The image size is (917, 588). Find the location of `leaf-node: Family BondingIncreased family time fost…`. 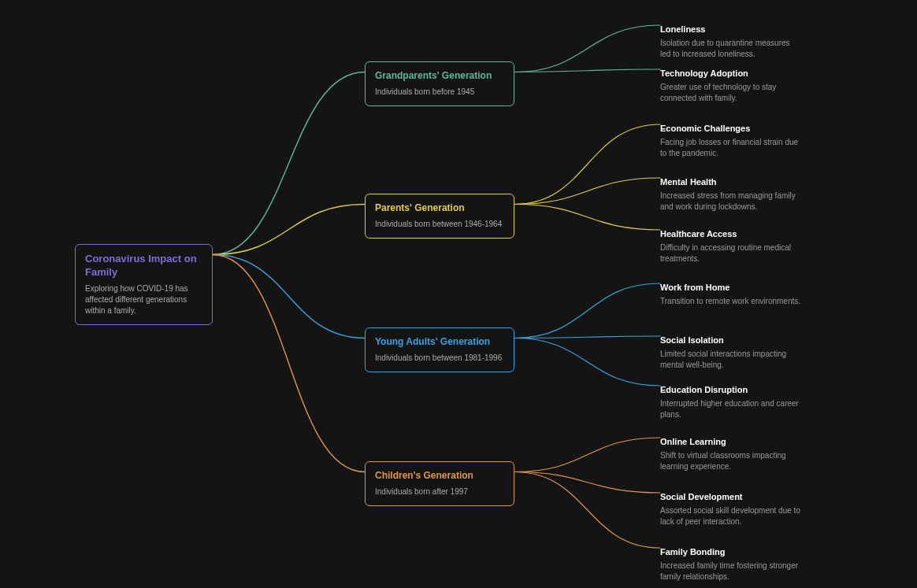

leaf-node: Family BondingIncreased family time fost… is located at coordinates (731, 564).